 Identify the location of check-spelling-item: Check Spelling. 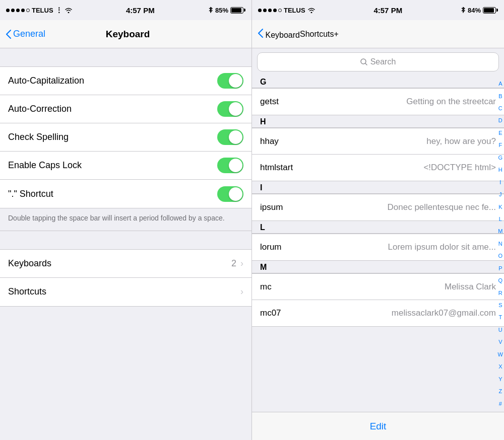
(126, 137).